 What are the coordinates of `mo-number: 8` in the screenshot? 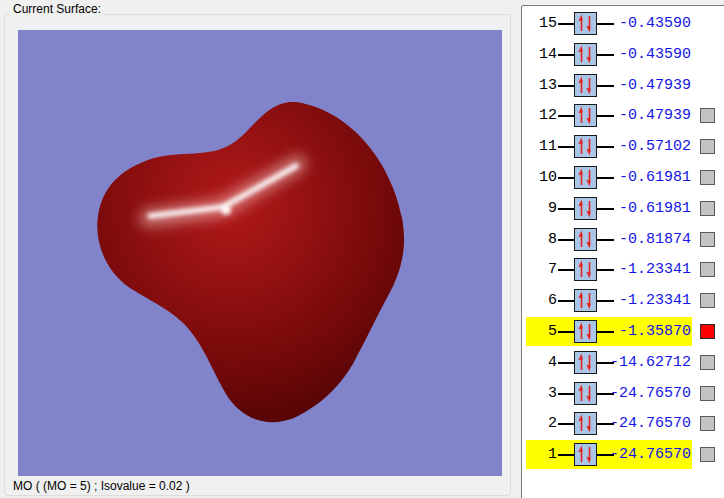 It's located at (544, 240).